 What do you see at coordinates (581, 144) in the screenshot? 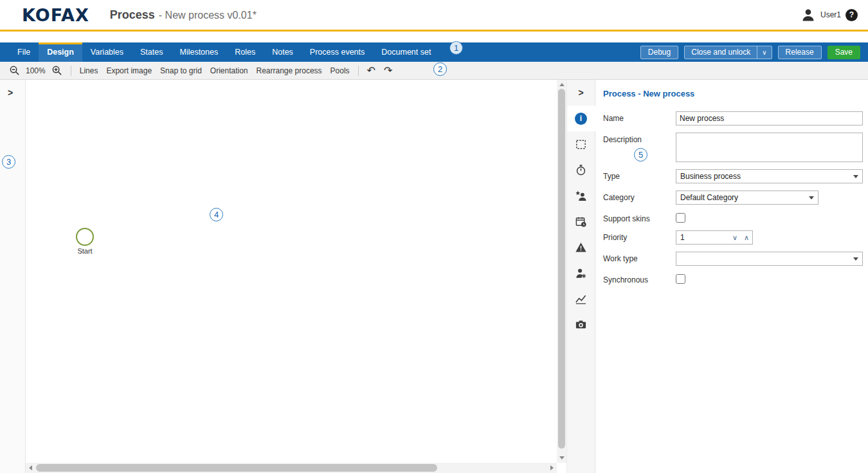
I see `form-selection-tab-icon` at bounding box center [581, 144].